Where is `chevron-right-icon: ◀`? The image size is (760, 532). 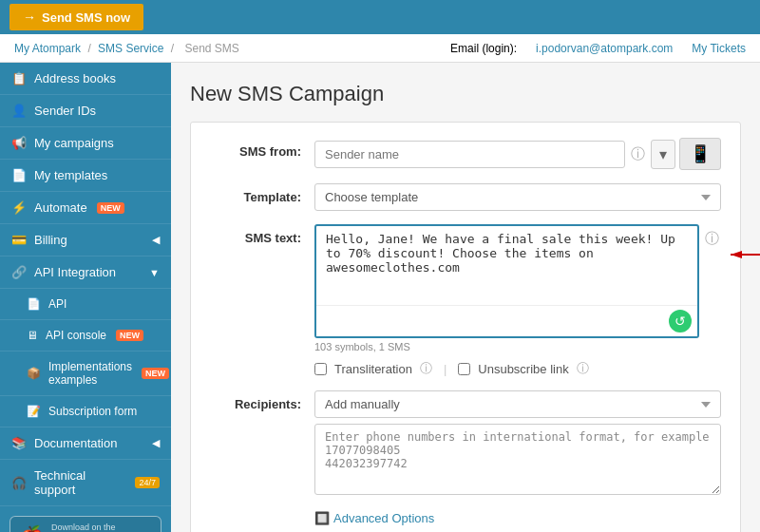
chevron-right-icon: ◀ is located at coordinates (156, 239).